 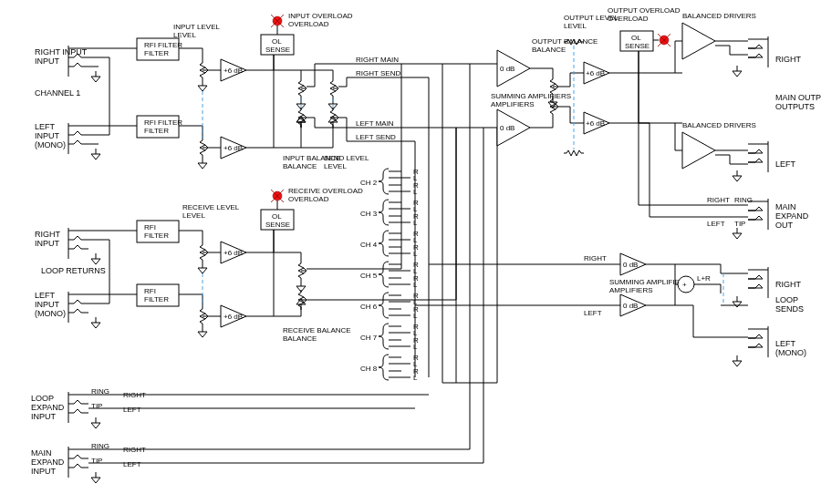 I want to click on pot-send-level-l, so click(x=334, y=118).